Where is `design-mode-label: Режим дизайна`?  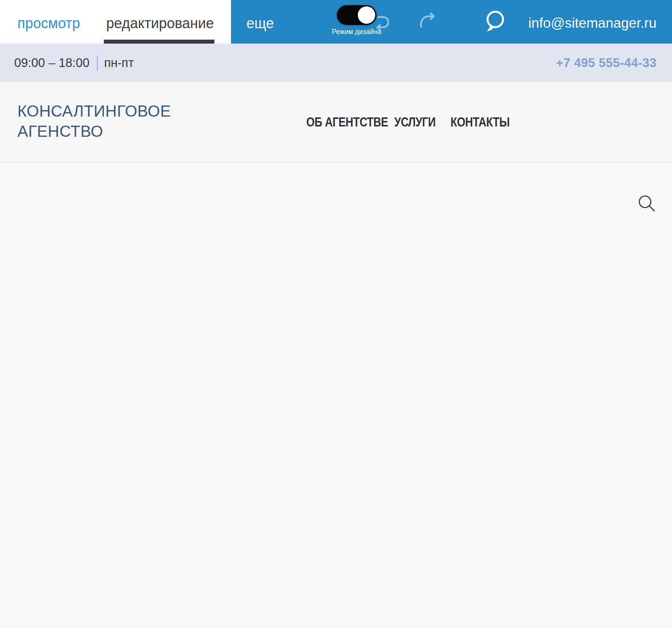 design-mode-label: Режим дизайна is located at coordinates (357, 32).